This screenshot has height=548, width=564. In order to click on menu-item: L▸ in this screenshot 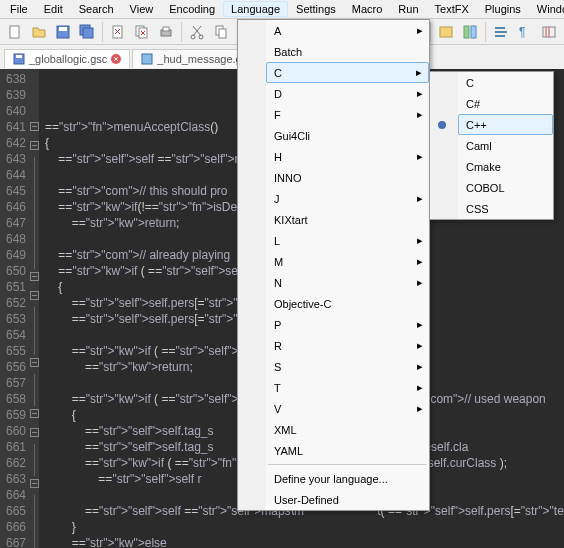, I will do `click(348, 240)`.